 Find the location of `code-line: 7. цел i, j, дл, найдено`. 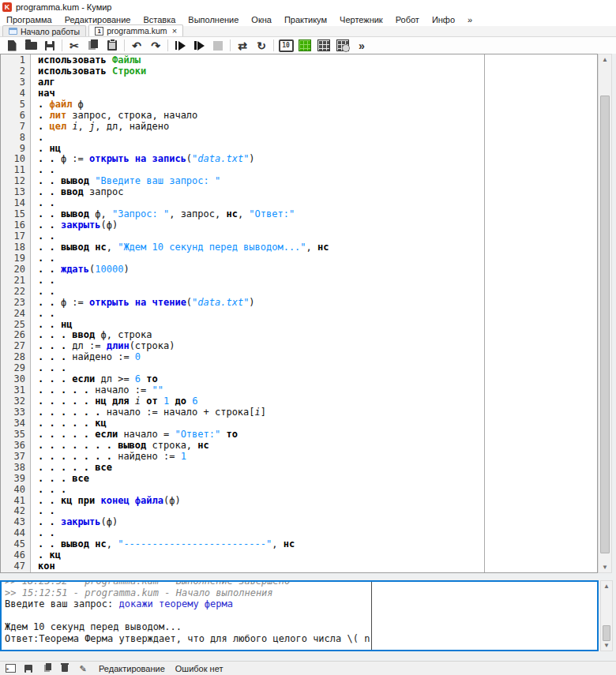

code-line: 7. цел i, j, дл, найдено is located at coordinates (291, 127).